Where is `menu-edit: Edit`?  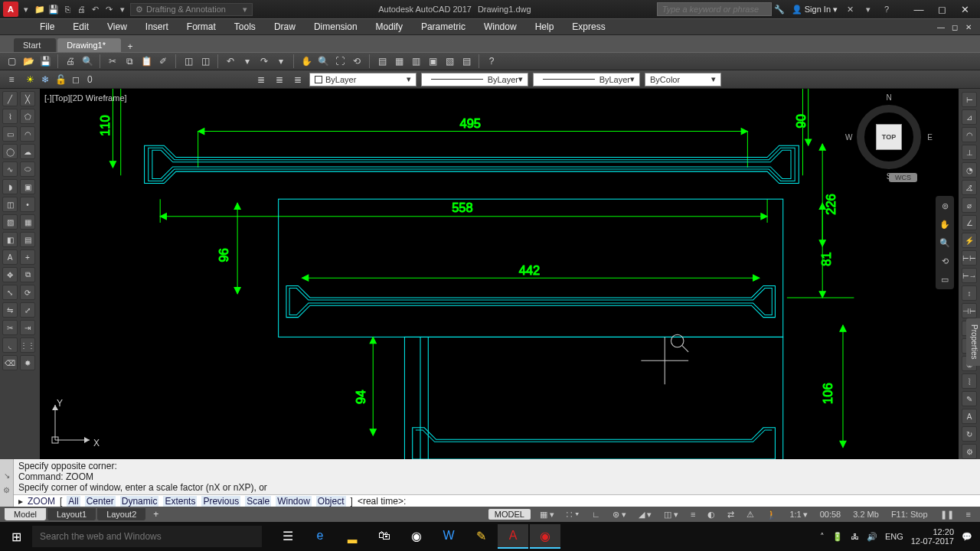
menu-edit: Edit is located at coordinates (81, 27).